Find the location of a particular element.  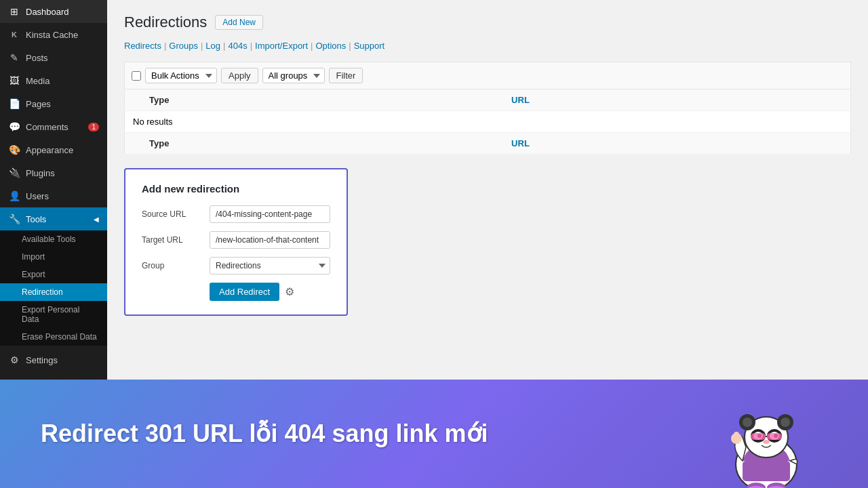

th-checkbox is located at coordinates (133, 100).